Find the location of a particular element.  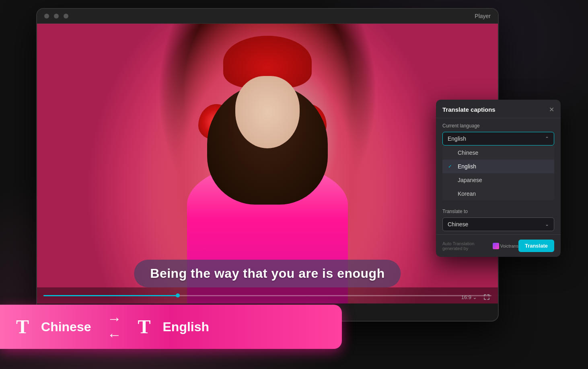

target-language-label: English is located at coordinates (186, 327).